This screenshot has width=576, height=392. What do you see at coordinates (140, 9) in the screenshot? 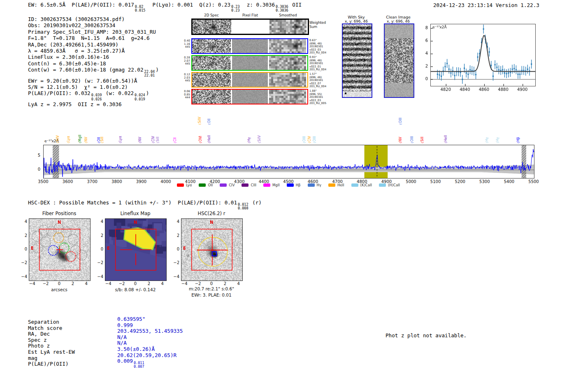
I see `stacked-uncertainty: 0.020.015` at bounding box center [140, 9].